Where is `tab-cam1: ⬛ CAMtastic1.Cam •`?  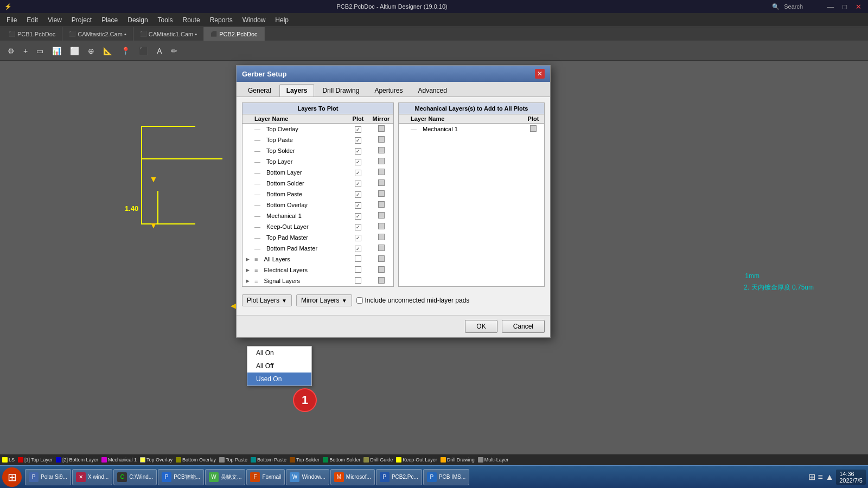 tab-cam1: ⬛ CAMtastic1.Cam • is located at coordinates (169, 34).